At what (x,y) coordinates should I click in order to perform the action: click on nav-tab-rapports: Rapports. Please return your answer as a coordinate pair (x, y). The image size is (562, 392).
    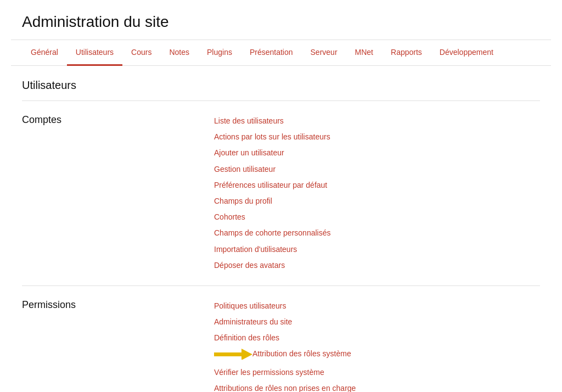
    Looking at the image, I should click on (406, 53).